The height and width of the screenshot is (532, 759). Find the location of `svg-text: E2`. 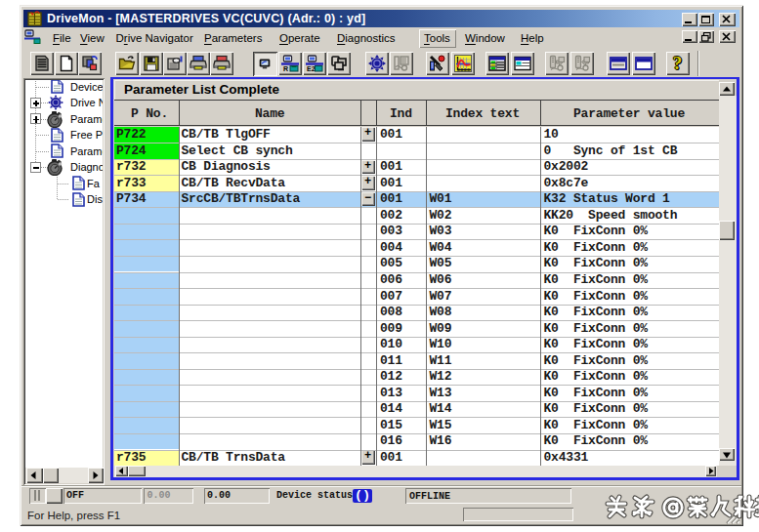

svg-text: E2 is located at coordinates (311, 68).